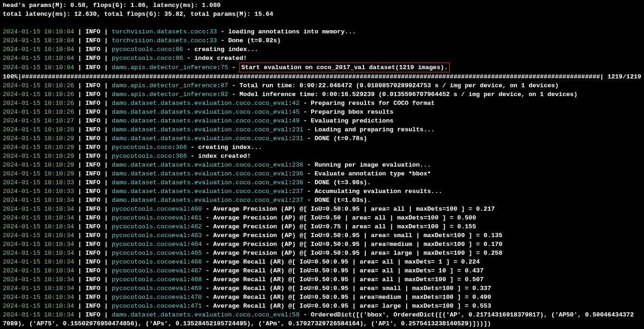  Describe the element at coordinates (322, 191) in the screenshot. I see `log-line: 2024-01-15 10:10:33 | INFO | damo.datase…` at that location.